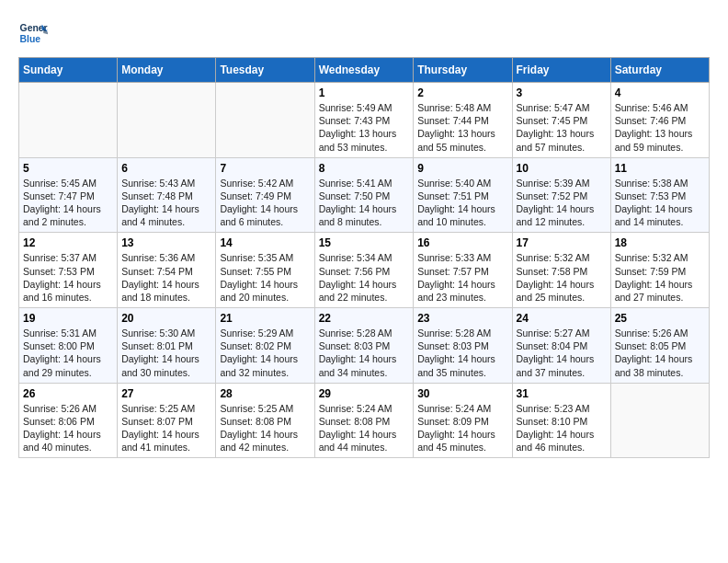  What do you see at coordinates (364, 70) in the screenshot?
I see `day-header-wednesday: Wednesday` at bounding box center [364, 70].